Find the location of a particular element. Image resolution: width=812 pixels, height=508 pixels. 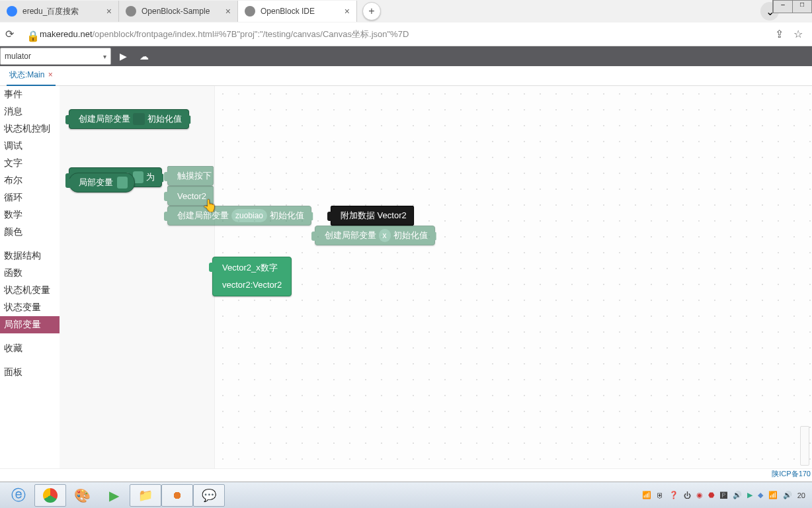

workspace-block-create-zuobiao: 创建局部变量 zuobiao 初始化值 is located at coordinates (239, 216).